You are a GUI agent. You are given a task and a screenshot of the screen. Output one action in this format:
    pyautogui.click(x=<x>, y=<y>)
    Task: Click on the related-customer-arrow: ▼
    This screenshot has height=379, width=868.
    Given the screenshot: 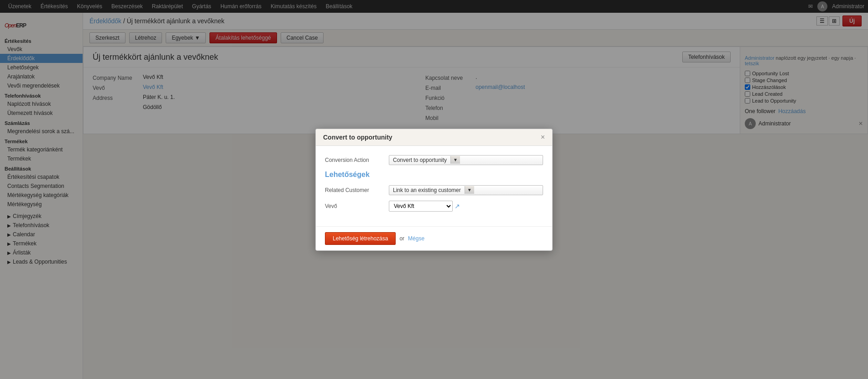 What is the action you would take?
    pyautogui.click(x=469, y=190)
    